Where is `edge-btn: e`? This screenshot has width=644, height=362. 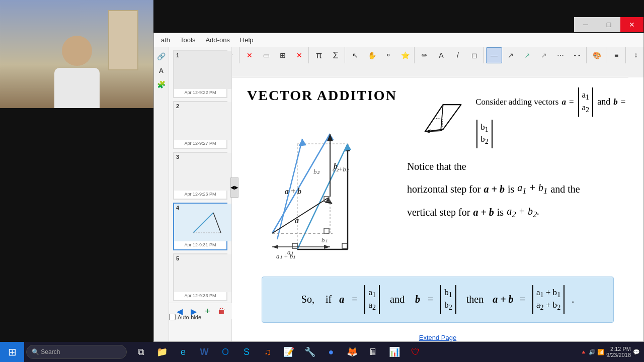 edge-btn: e is located at coordinates (183, 352).